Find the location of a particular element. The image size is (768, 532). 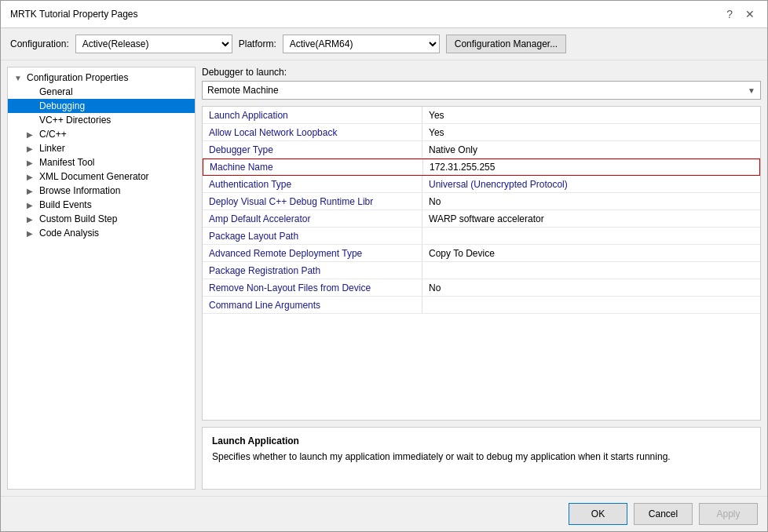

prop-value-debugger-type: Native Only is located at coordinates (591, 149).